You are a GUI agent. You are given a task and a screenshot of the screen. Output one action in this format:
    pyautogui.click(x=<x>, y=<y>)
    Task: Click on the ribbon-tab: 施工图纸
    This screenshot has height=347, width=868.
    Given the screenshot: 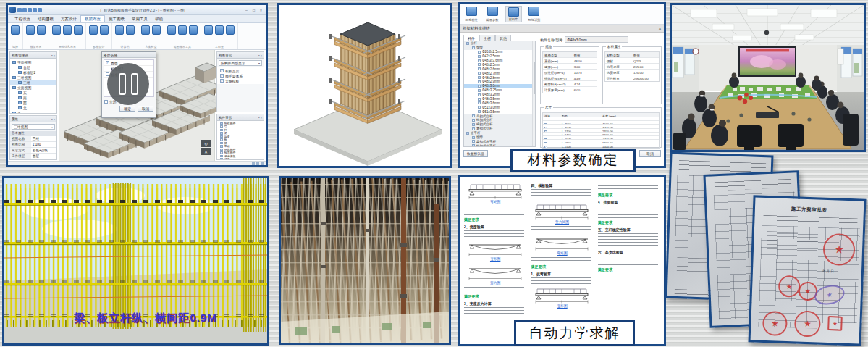 What is the action you would take?
    pyautogui.click(x=117, y=19)
    